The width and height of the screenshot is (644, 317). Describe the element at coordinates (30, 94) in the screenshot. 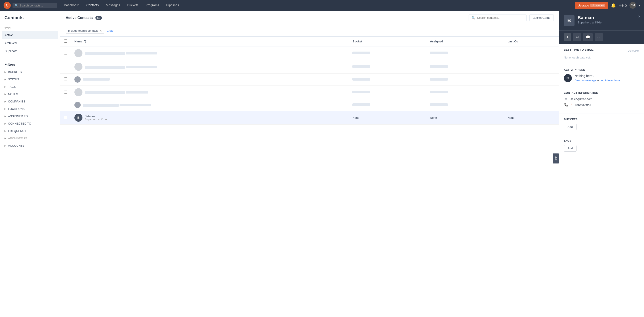

I see `filter-notes: ▶ NOTES` at that location.